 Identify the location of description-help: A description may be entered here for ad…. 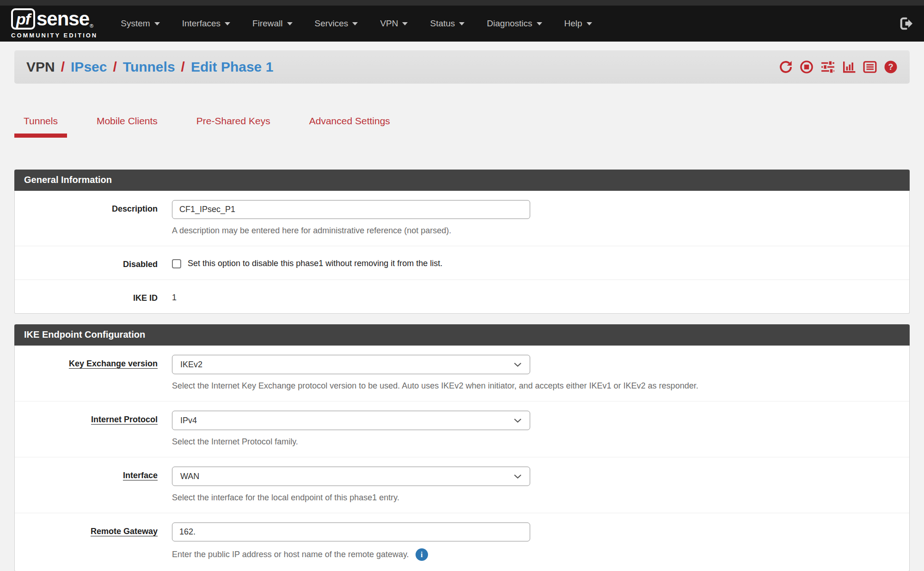
(533, 231).